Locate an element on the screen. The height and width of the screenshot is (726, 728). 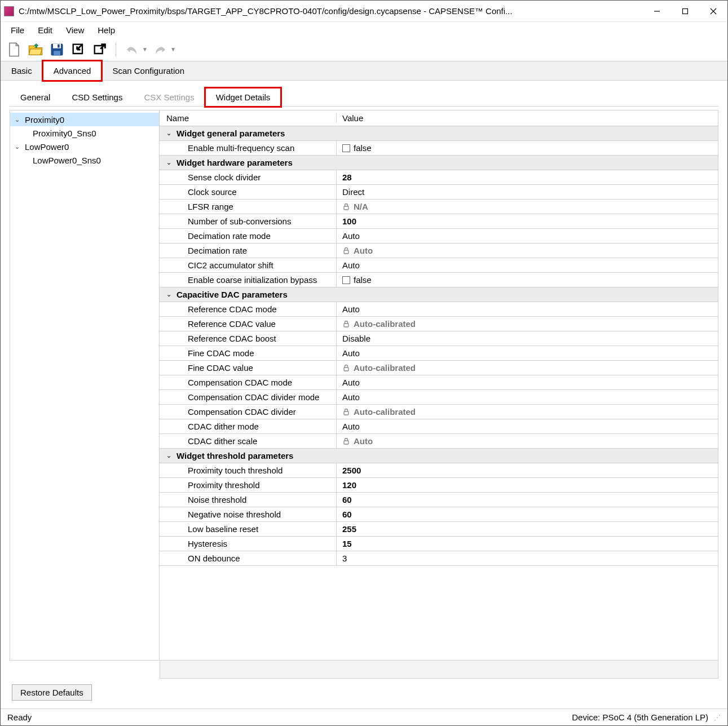
tree-item-lowpower0: LowPower0 is located at coordinates (85, 147).